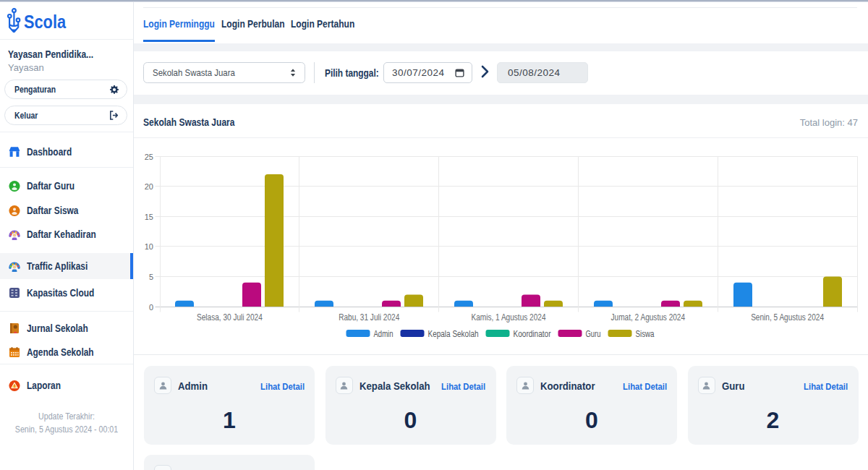 This screenshot has height=470, width=868. Describe the element at coordinates (508, 317) in the screenshot. I see `svg-text: Kamis, 1 Agustus 2024` at that location.